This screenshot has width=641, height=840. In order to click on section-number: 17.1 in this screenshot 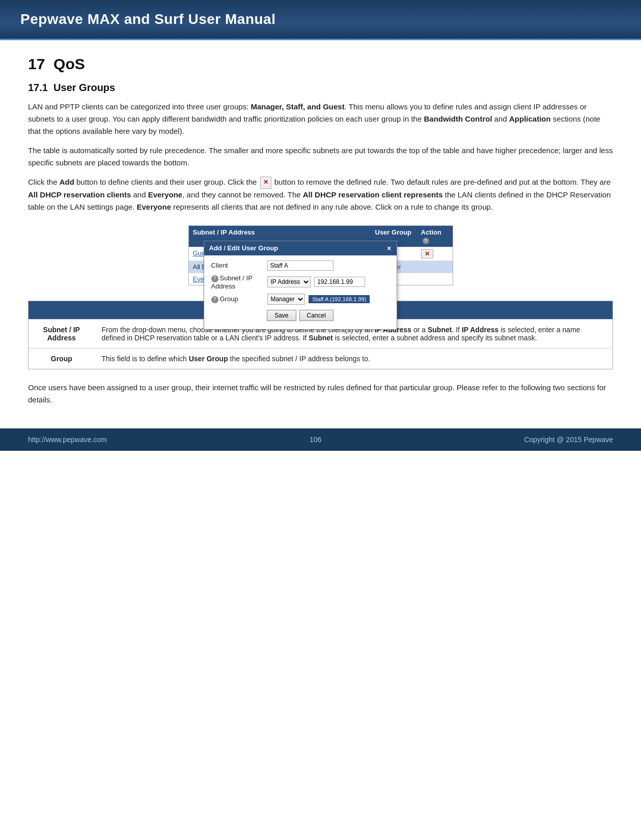, I will do `click(38, 88)`.